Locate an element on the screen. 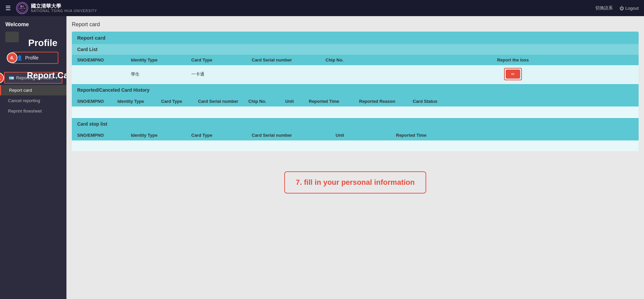 The height and width of the screenshot is (299, 644). step-5-circle: 5. is located at coordinates (2, 78).